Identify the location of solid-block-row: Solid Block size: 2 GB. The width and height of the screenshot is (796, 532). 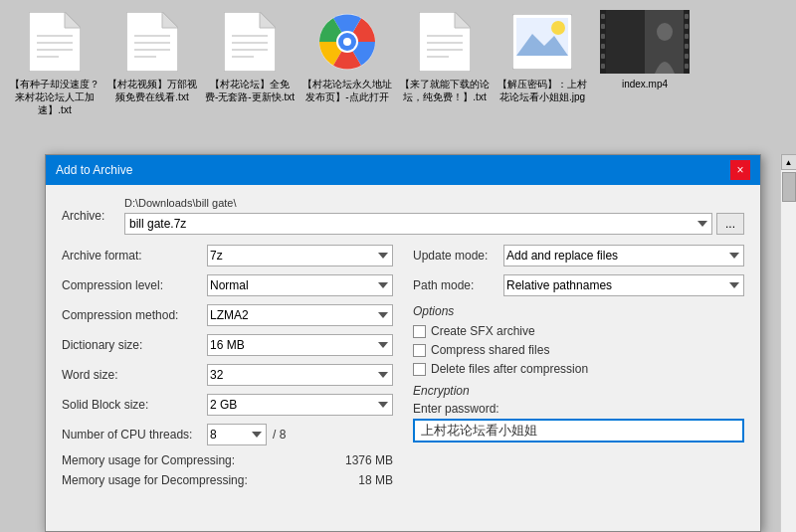
(227, 405).